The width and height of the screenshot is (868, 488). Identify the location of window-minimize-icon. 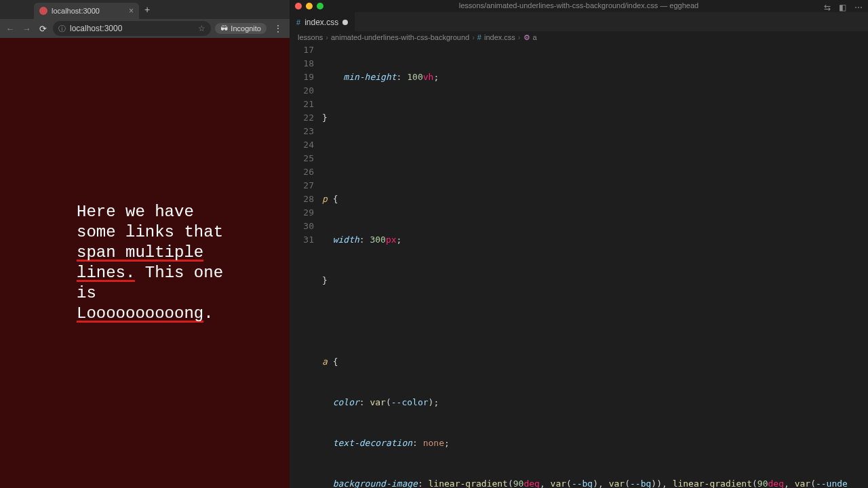
(309, 6).